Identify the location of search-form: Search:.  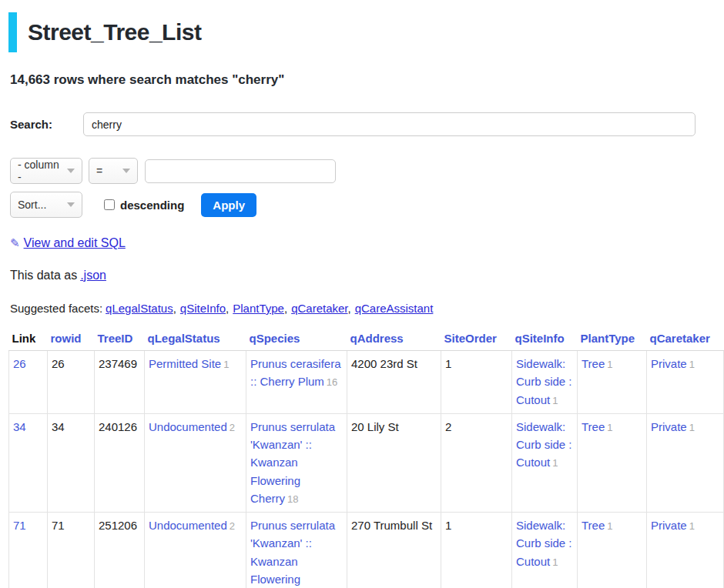
(367, 125).